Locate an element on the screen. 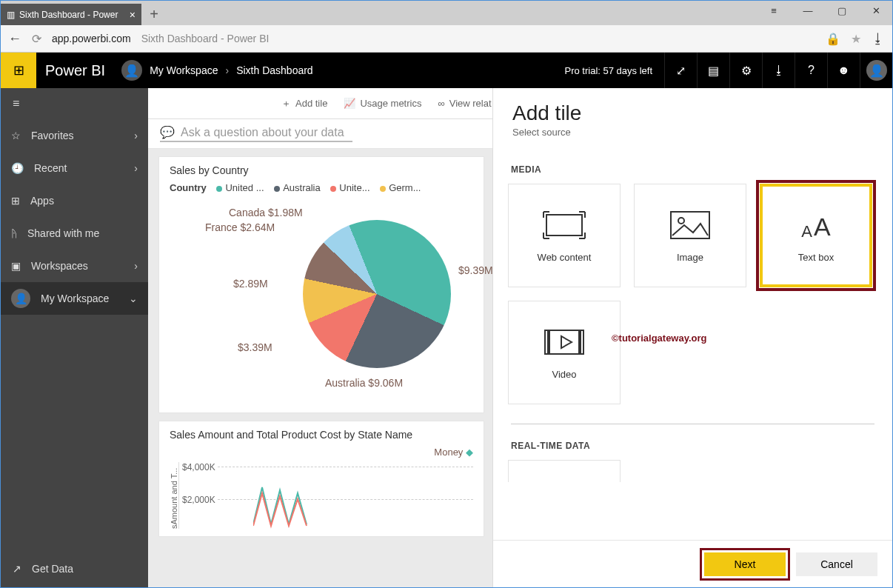 Image resolution: width=893 pixels, height=588 pixels. tile-option-label: Text box is located at coordinates (816, 258).